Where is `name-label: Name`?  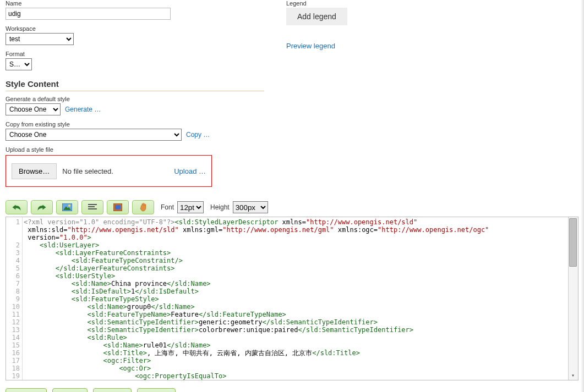 name-label: Name is located at coordinates (135, 3).